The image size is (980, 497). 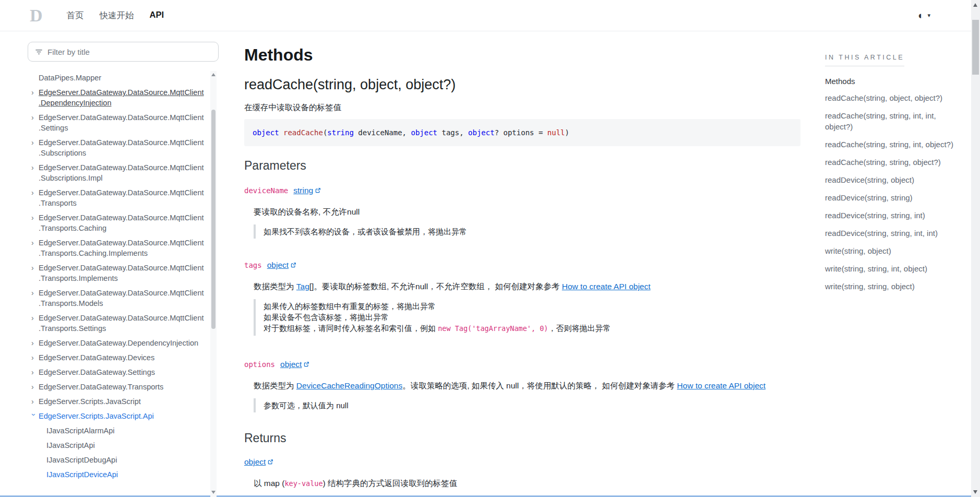 What do you see at coordinates (43, 431) in the screenshot?
I see `chevron-right-icon` at bounding box center [43, 431].